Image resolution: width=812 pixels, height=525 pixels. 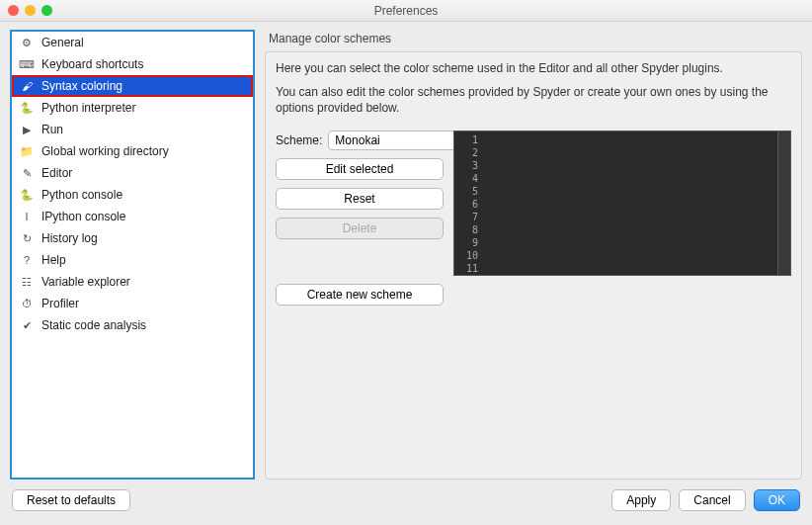 What do you see at coordinates (776, 500) in the screenshot?
I see `ok-button: OK` at bounding box center [776, 500].